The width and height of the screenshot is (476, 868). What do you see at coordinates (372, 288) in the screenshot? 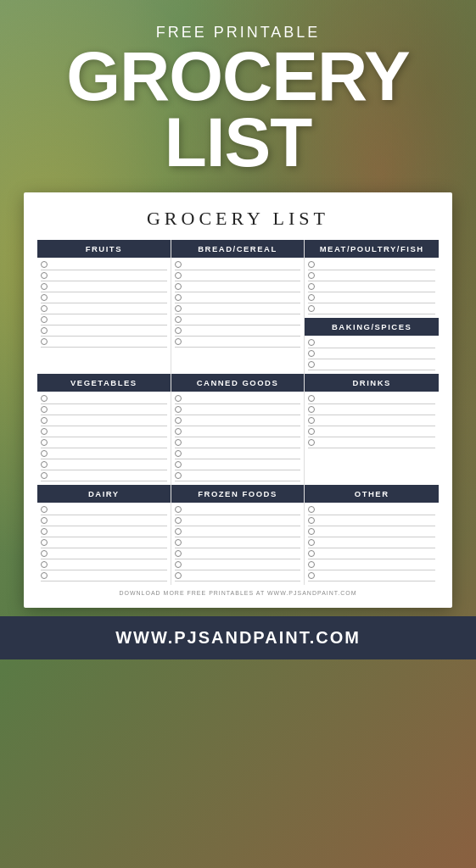
I see `meat-list` at bounding box center [372, 288].